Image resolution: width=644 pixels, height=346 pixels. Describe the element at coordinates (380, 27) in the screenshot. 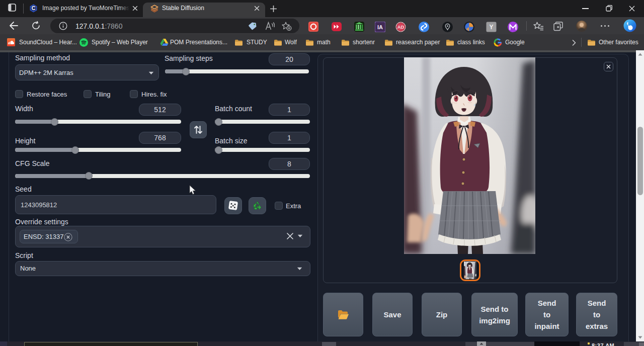

I see `svg-text: IA` at that location.